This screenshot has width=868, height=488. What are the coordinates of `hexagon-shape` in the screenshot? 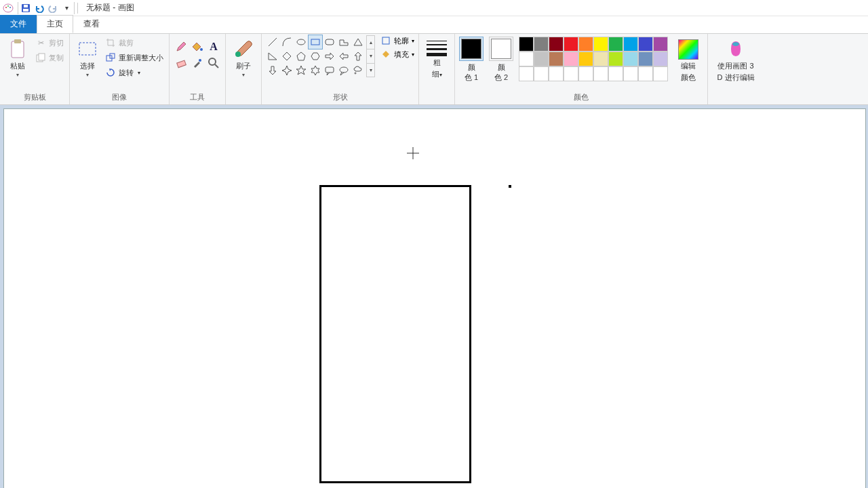 It's located at (315, 56).